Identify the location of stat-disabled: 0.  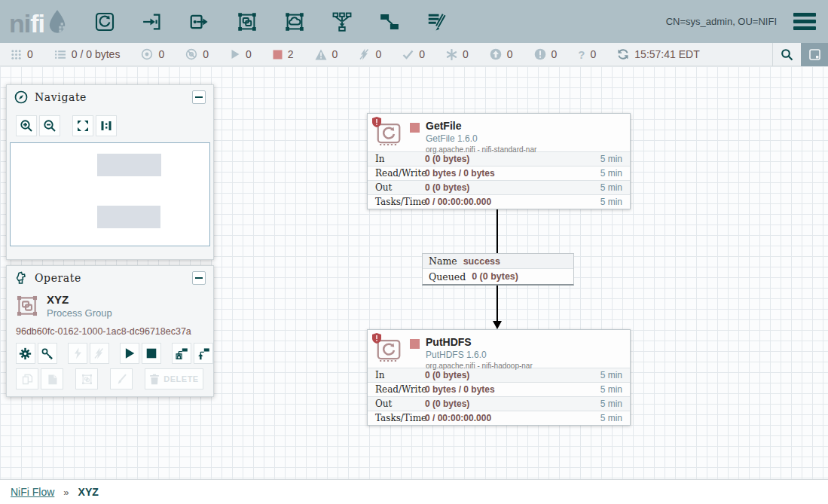
(370, 54).